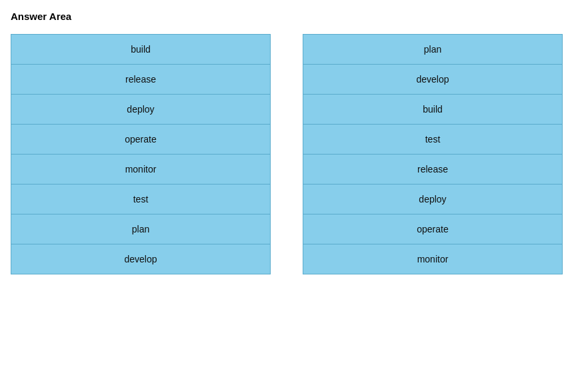 This screenshot has width=588, height=389. What do you see at coordinates (141, 109) in the screenshot?
I see `left-tile-2: deploy` at bounding box center [141, 109].